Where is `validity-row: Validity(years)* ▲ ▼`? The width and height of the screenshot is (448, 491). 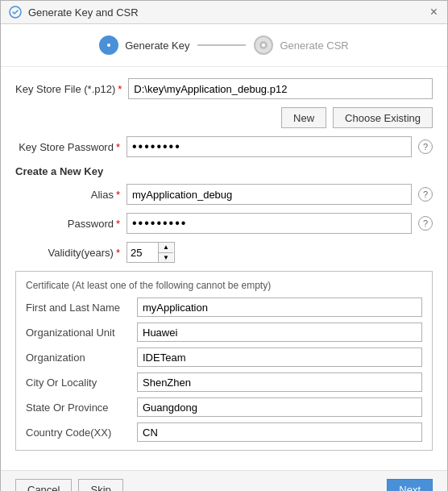 validity-row: Validity(years)* ▲ ▼ is located at coordinates (224, 252).